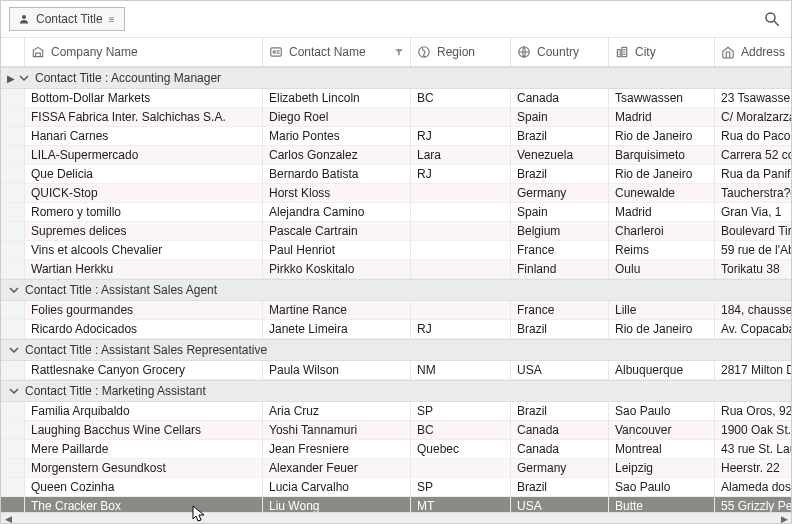 The height and width of the screenshot is (524, 792). I want to click on cell-company: Vins et alcools Chevalier, so click(144, 250).